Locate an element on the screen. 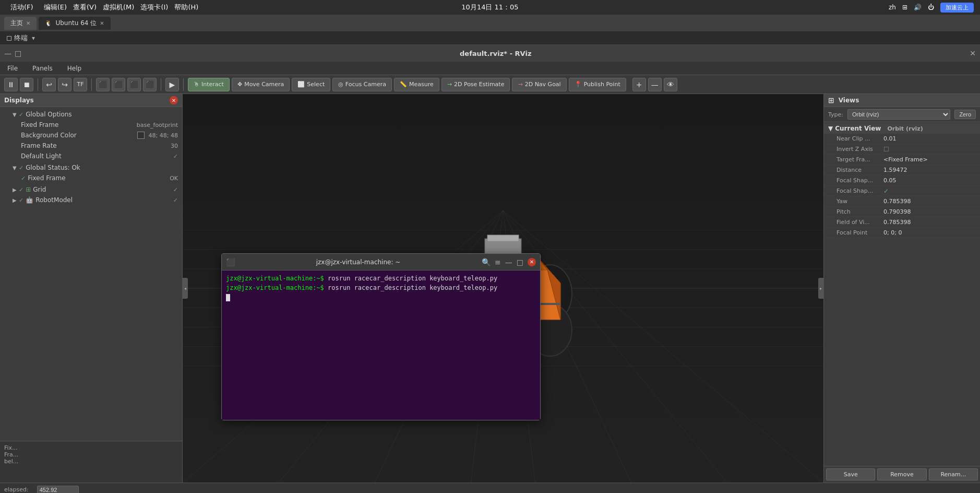 The width and height of the screenshot is (980, 493). publish-point-button: 📍 Publish Point is located at coordinates (597, 85).